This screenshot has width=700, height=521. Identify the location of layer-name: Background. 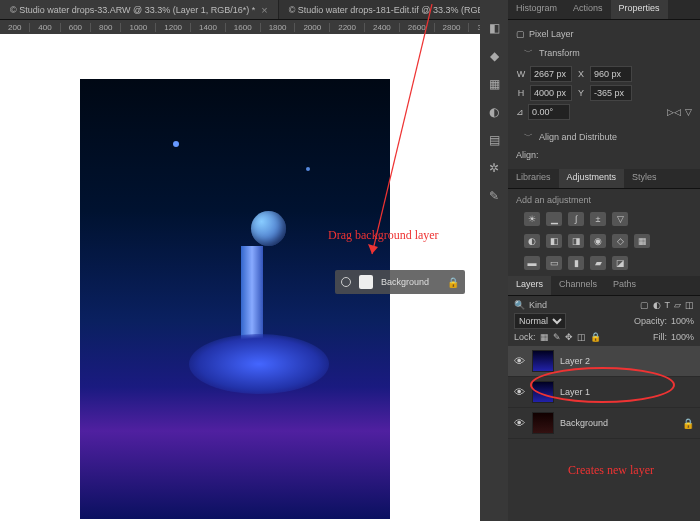
(584, 423).